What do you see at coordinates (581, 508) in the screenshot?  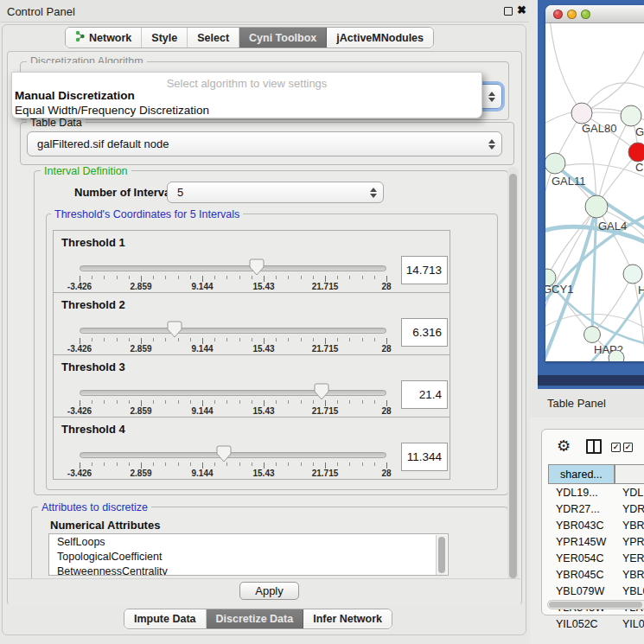 I see `table-cell: YDR27...` at bounding box center [581, 508].